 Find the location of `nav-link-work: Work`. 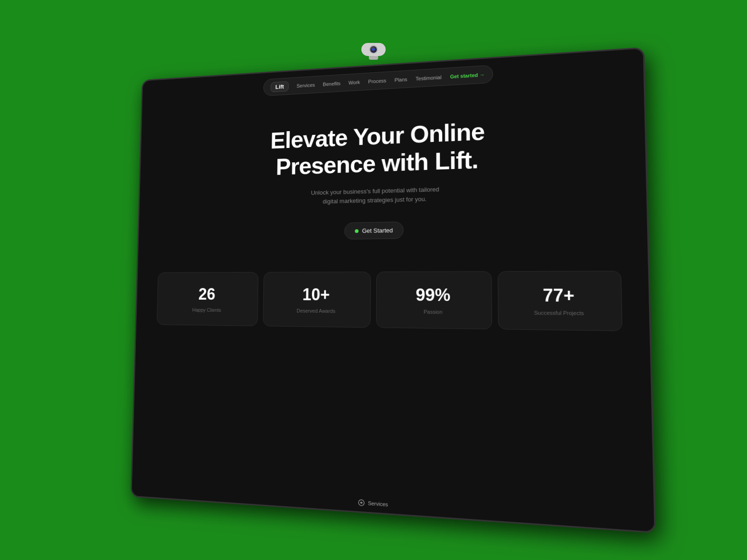

nav-link-work: Work is located at coordinates (355, 82).